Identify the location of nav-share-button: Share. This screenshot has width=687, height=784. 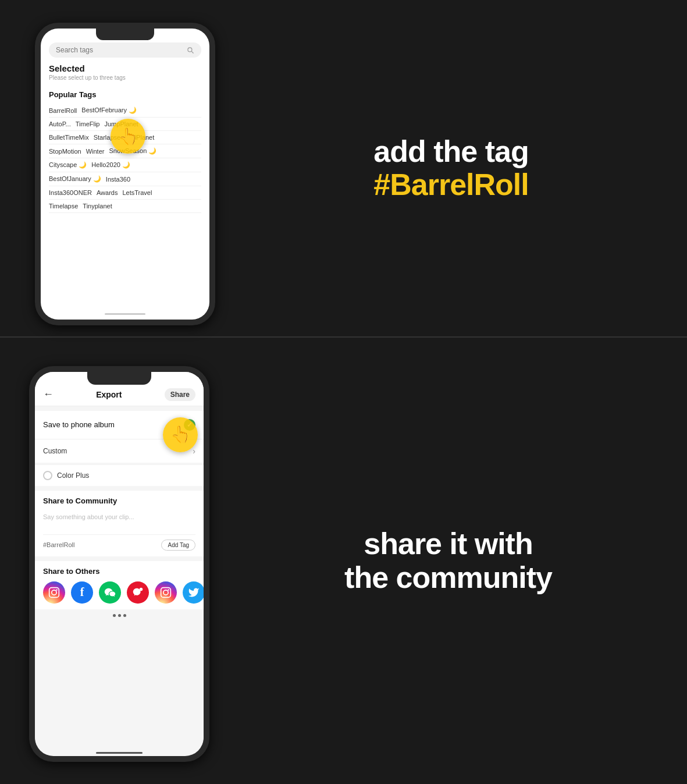
(180, 395).